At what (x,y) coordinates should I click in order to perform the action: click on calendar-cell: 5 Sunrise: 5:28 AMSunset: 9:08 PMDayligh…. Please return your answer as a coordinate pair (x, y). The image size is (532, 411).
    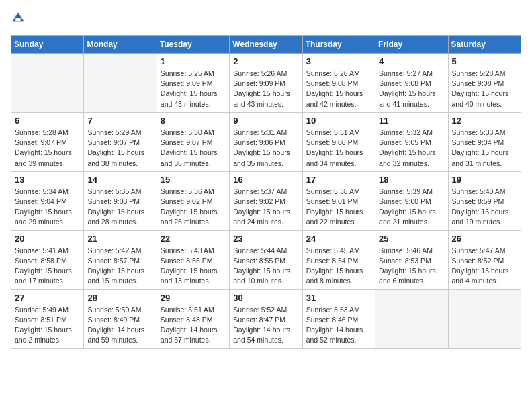
    Looking at the image, I should click on (484, 83).